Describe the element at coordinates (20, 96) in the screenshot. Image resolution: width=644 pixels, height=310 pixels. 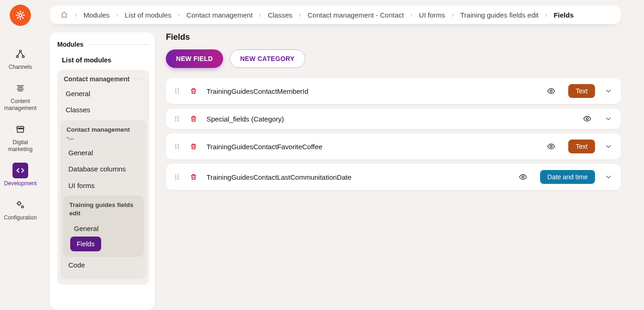
I see `rail-item-content-management: Content management` at that location.